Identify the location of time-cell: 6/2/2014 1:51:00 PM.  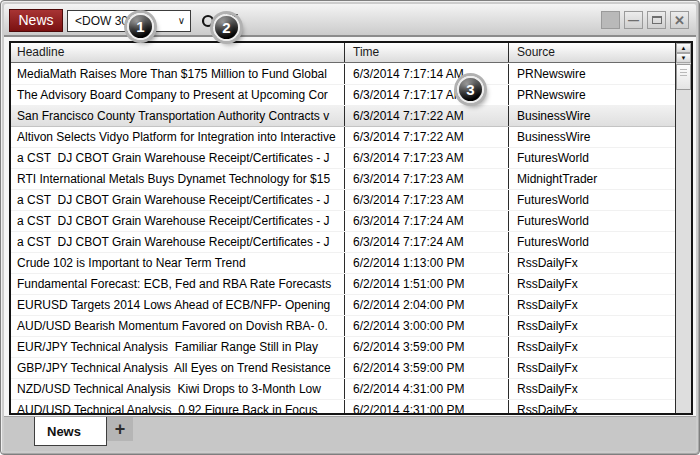
(426, 284).